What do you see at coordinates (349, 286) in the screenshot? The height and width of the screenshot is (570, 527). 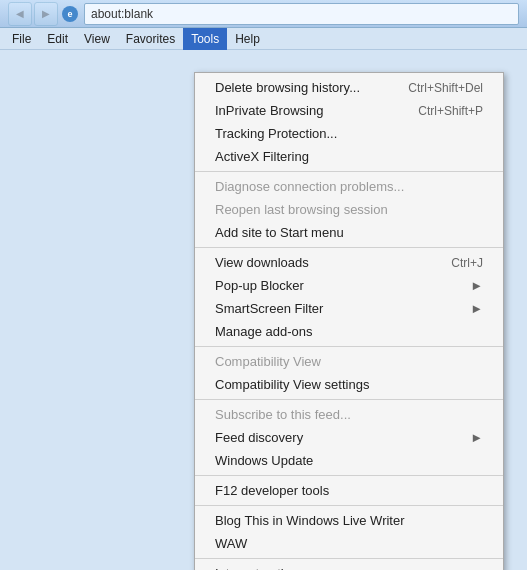 I see `item-popup-blocker: Pop-up Blocker ►` at bounding box center [349, 286].